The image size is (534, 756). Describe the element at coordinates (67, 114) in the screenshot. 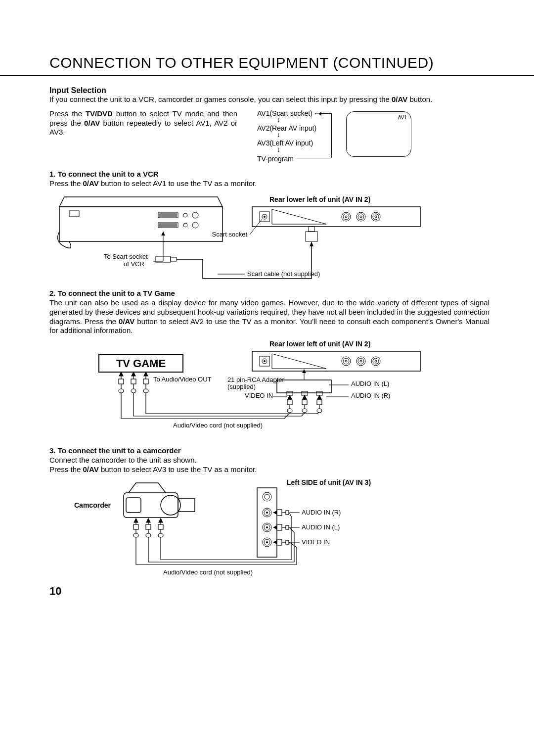

I see `press-pre: Press the` at that location.